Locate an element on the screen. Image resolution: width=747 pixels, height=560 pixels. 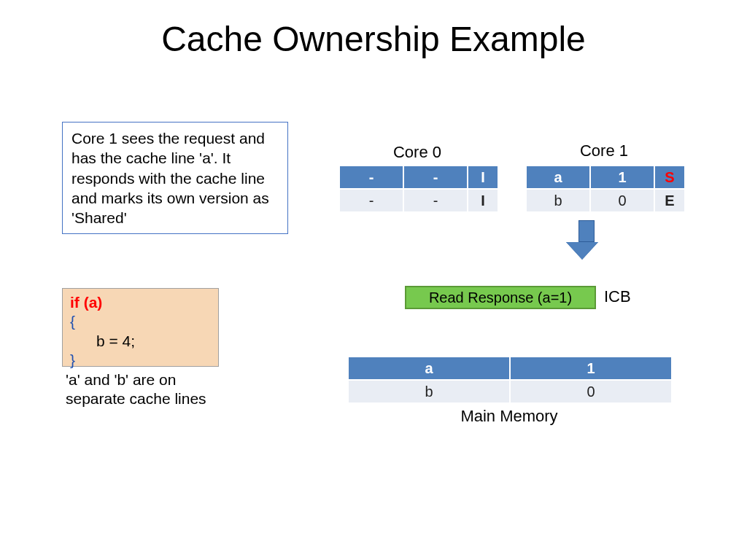
core0-r0-state: I is located at coordinates (483, 177).